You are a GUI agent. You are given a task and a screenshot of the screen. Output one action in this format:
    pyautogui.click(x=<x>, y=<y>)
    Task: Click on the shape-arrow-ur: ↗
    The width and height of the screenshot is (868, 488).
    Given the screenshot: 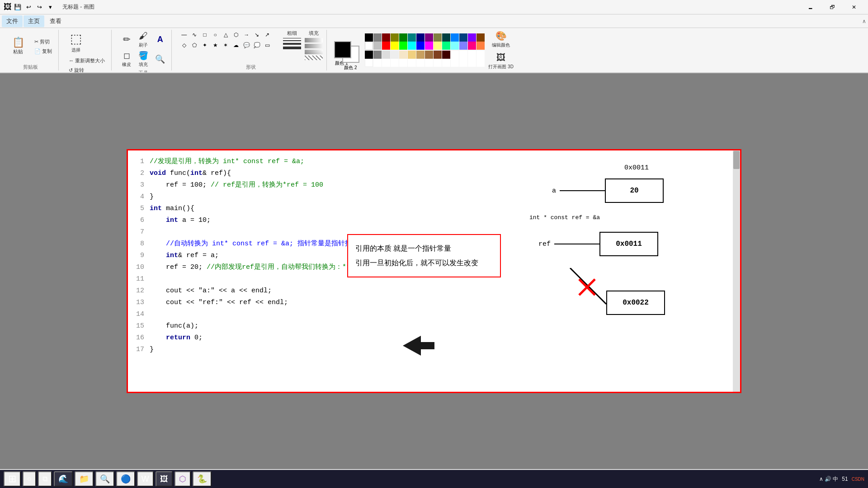 What is the action you would take?
    pyautogui.click(x=267, y=35)
    